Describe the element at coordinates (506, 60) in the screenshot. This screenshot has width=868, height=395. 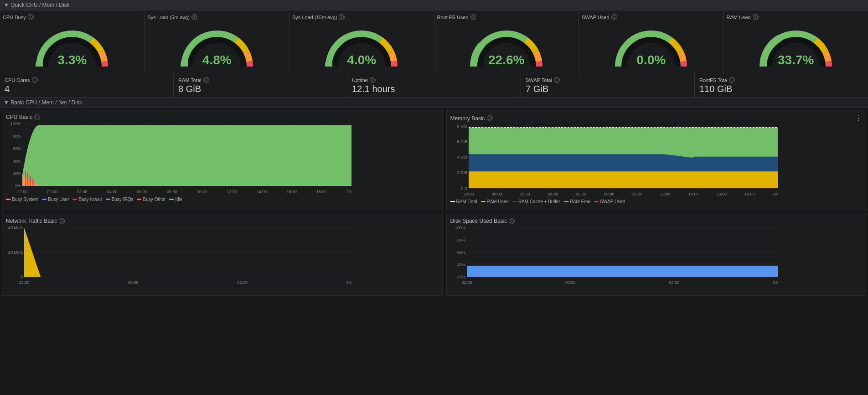
I see `gauge-value-root-fs: 22.6%` at that location.